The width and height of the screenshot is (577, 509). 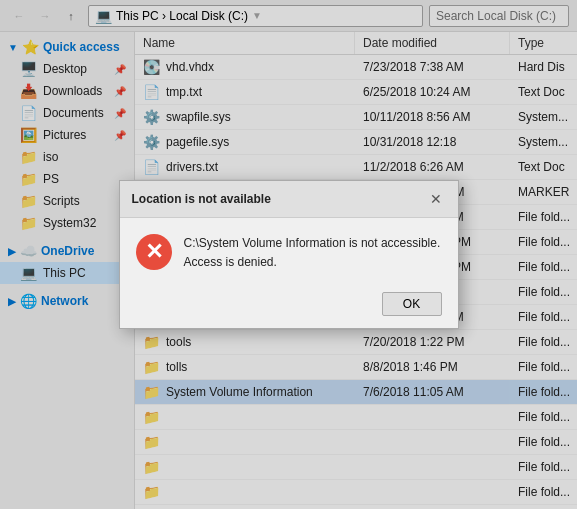 I want to click on dialog-title-bar: Location is not available ✕, so click(x=289, y=200).